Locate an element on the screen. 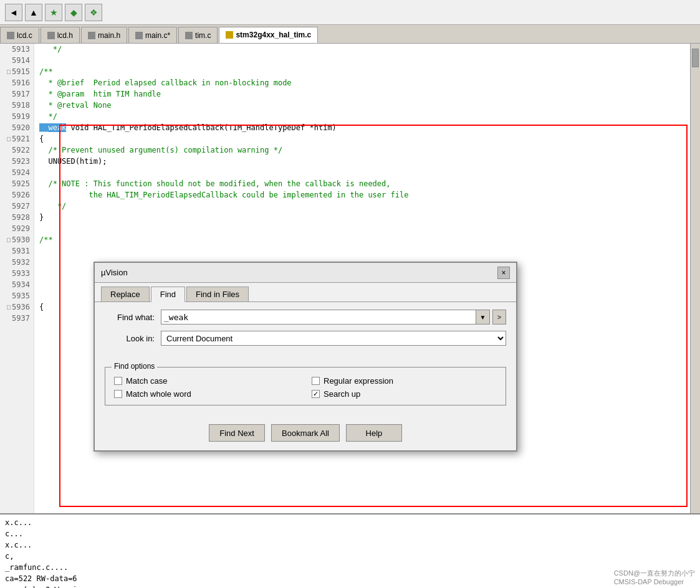 The width and height of the screenshot is (700, 588). regular-expression-checkbox is located at coordinates (315, 381).